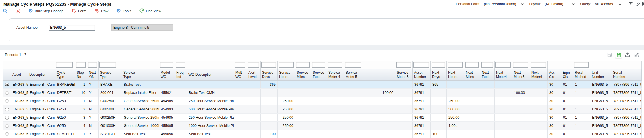 The image size is (644, 138). What do you see at coordinates (81, 65) in the screenshot?
I see `filter-input-step_no` at bounding box center [81, 65].